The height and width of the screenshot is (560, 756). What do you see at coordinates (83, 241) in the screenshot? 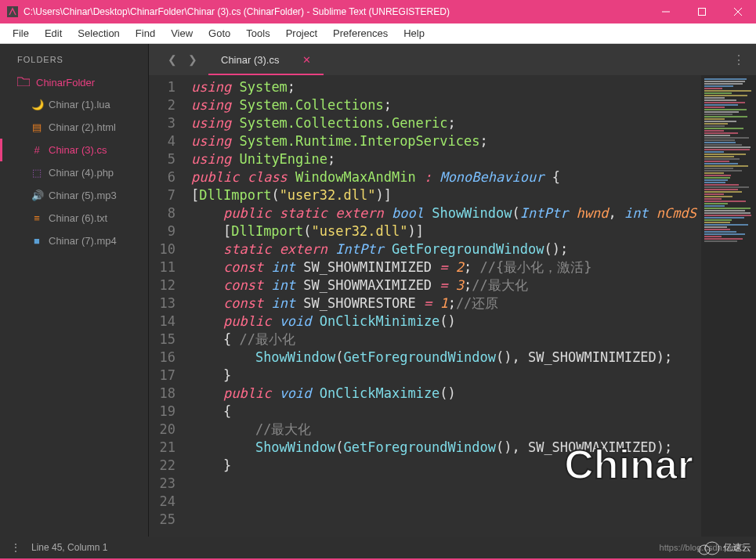
I see `file-label: Chinar (7).mp4` at bounding box center [83, 241].